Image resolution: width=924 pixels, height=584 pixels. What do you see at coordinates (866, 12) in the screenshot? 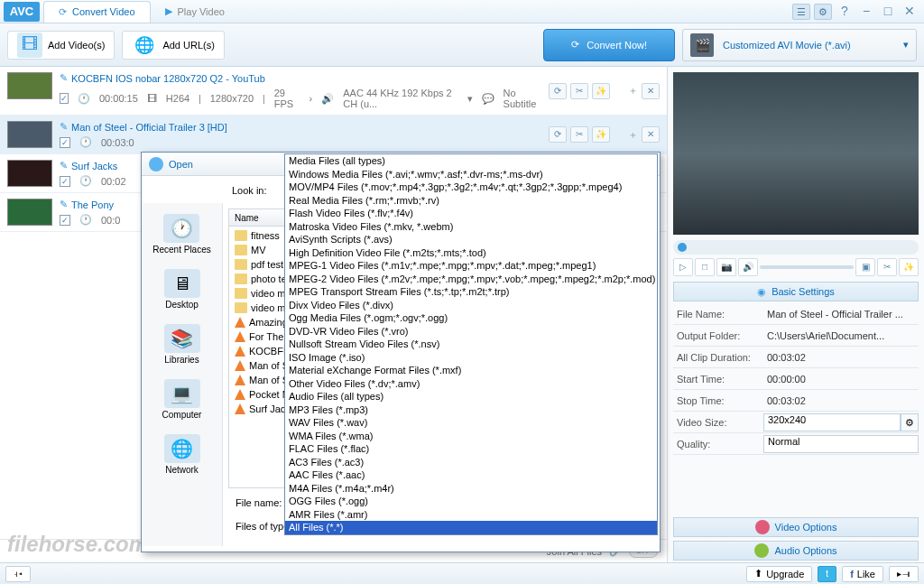
I see `minimize-button: −` at bounding box center [866, 12].